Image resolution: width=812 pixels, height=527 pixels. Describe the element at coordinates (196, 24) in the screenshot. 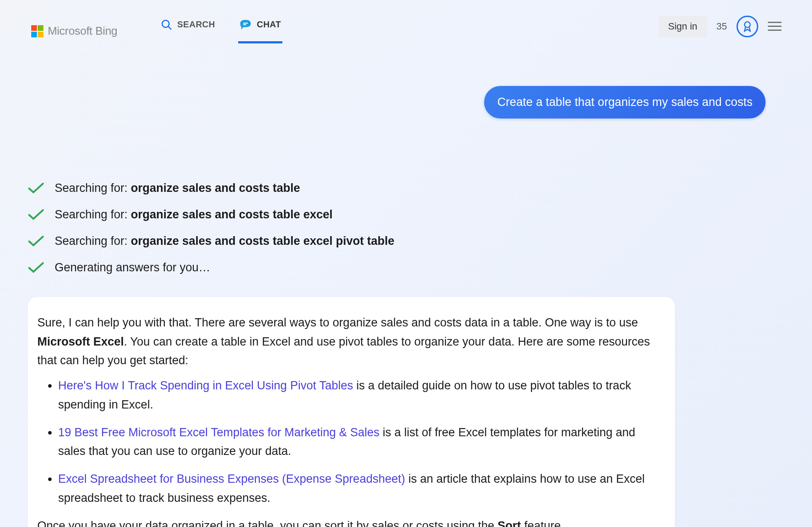

I see `tab-search-label: SEARCH` at that location.